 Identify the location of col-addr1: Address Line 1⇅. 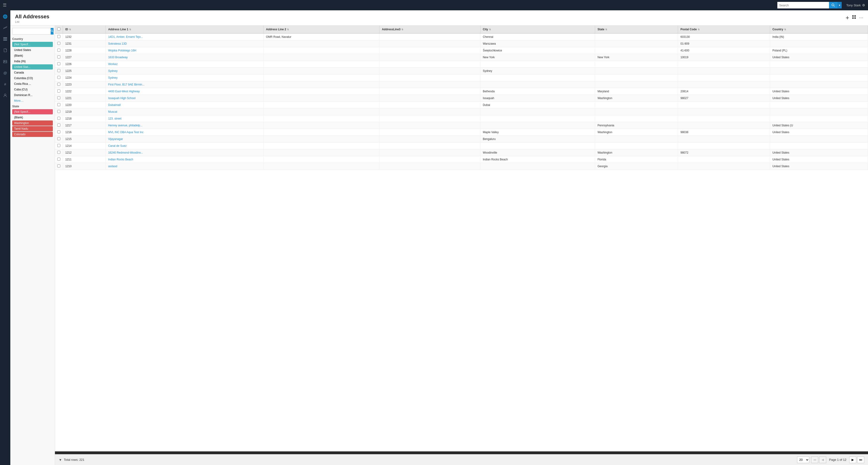
(185, 30).